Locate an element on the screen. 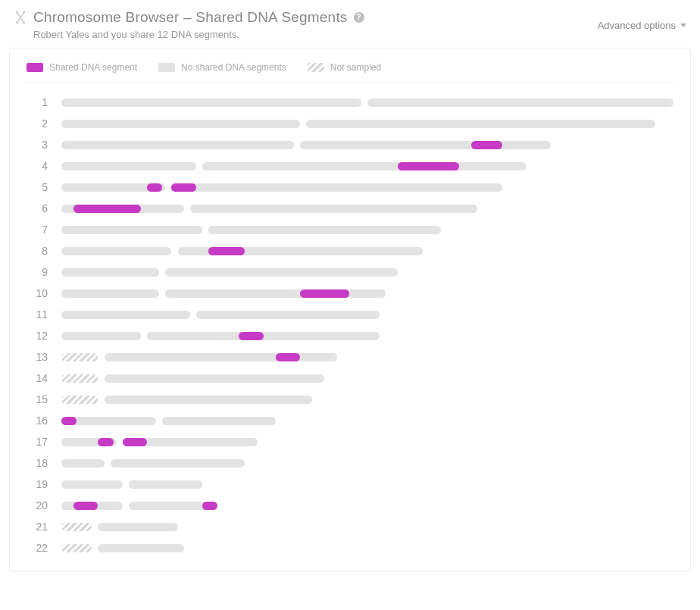 Image resolution: width=700 pixels, height=610 pixels. advanced-options-button: Advanced options is located at coordinates (642, 20).